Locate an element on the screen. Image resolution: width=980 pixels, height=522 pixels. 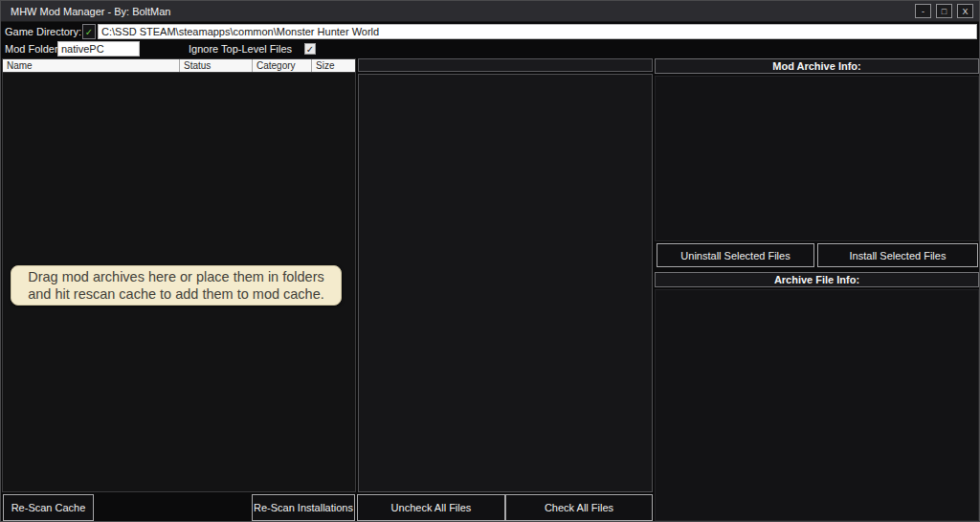
window-title: MHW Mod Manager - By: BoltMan is located at coordinates (91, 11).